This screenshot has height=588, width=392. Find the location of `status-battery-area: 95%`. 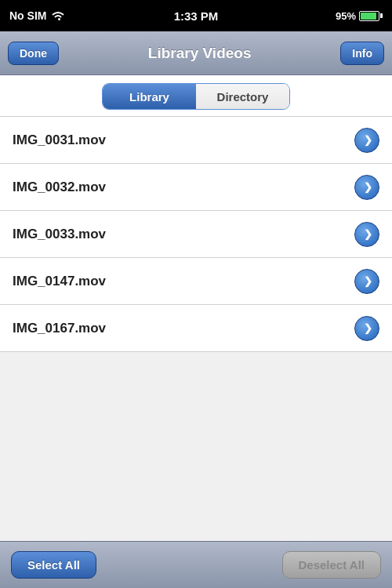

status-battery-area: 95% is located at coordinates (359, 16).